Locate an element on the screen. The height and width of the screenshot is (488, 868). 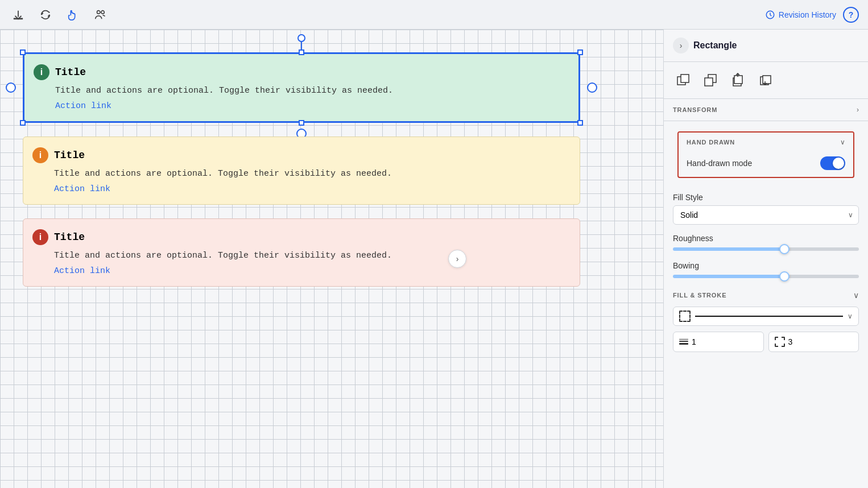
send-to-back-button is located at coordinates (710, 80).